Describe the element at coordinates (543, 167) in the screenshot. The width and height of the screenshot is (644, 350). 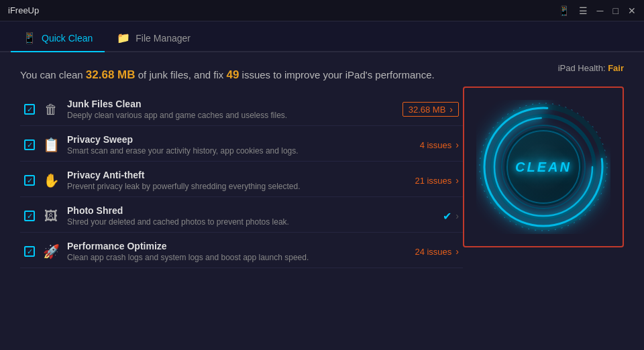
I see `clean-button: CLEAN` at that location.